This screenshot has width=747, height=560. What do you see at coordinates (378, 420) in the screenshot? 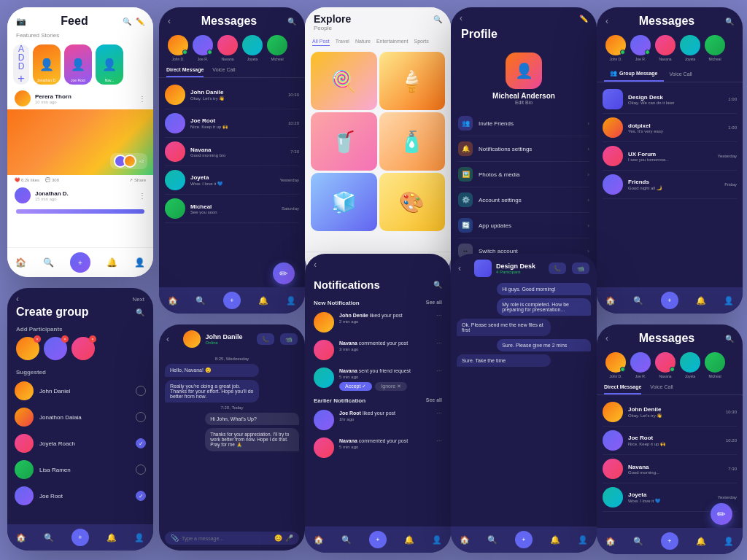
I see `notification-item: Joe Root liked your post 1hr ago ⋯` at bounding box center [378, 420].